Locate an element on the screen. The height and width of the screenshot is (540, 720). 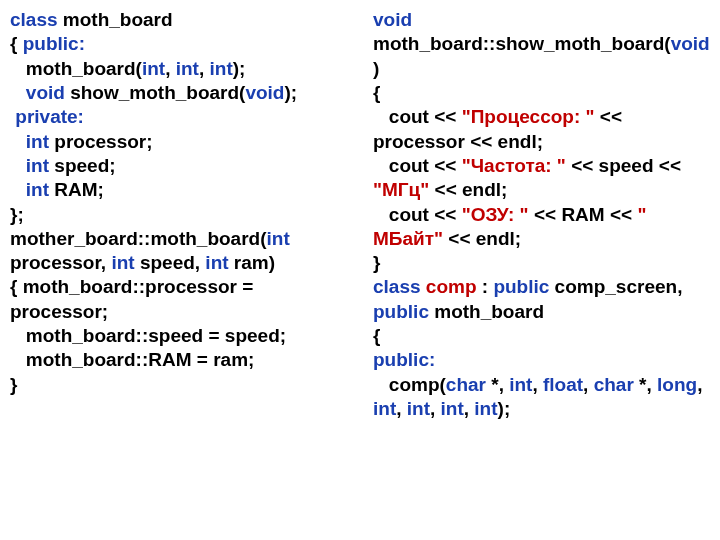
txt: speed, is located at coordinates (170, 262).